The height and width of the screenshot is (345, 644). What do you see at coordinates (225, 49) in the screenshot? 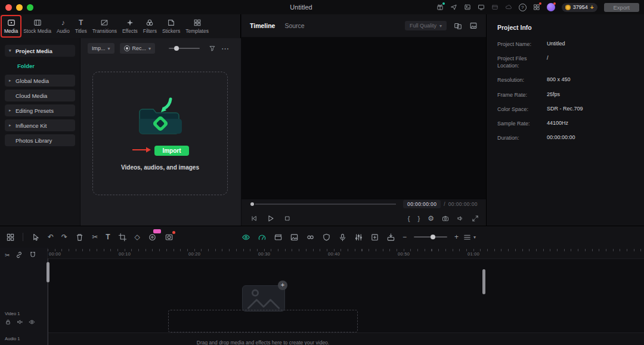
I see `more-options-icon: ⋯` at bounding box center [225, 49].